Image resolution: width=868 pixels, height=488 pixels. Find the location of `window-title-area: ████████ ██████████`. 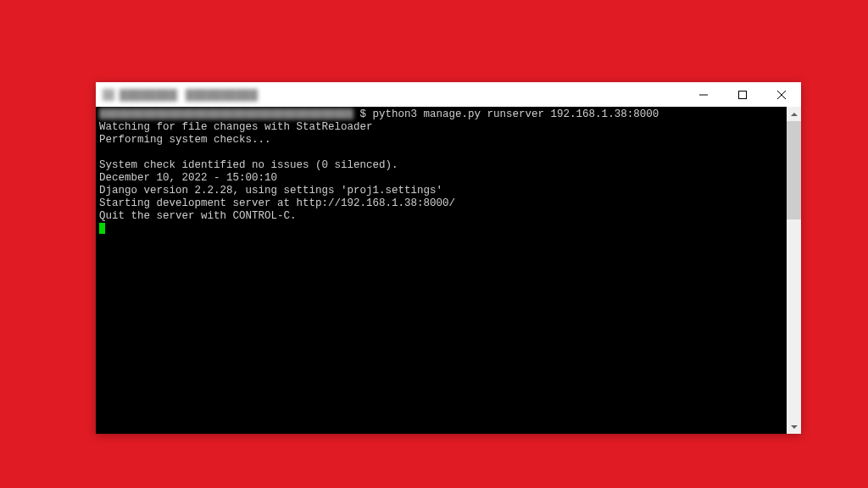

window-title-area: ████████ ██████████ is located at coordinates (180, 95).